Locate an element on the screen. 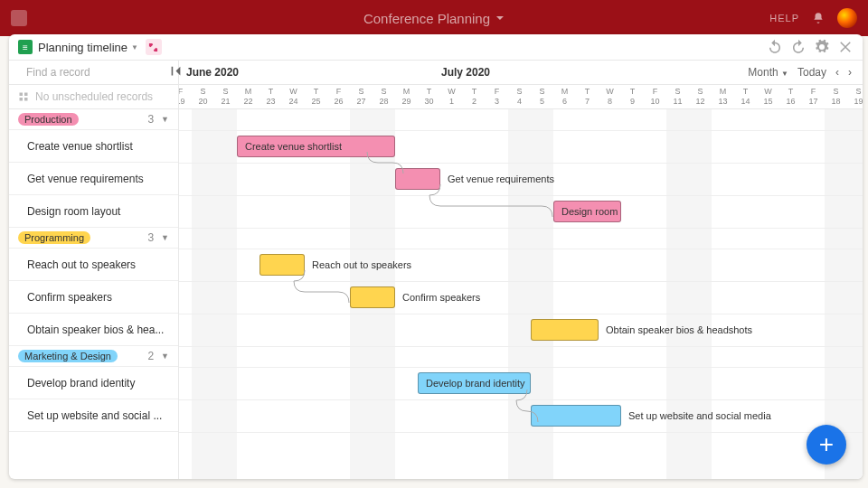 The image size is (868, 488). scale-selector: Month ▼ is located at coordinates (769, 72).